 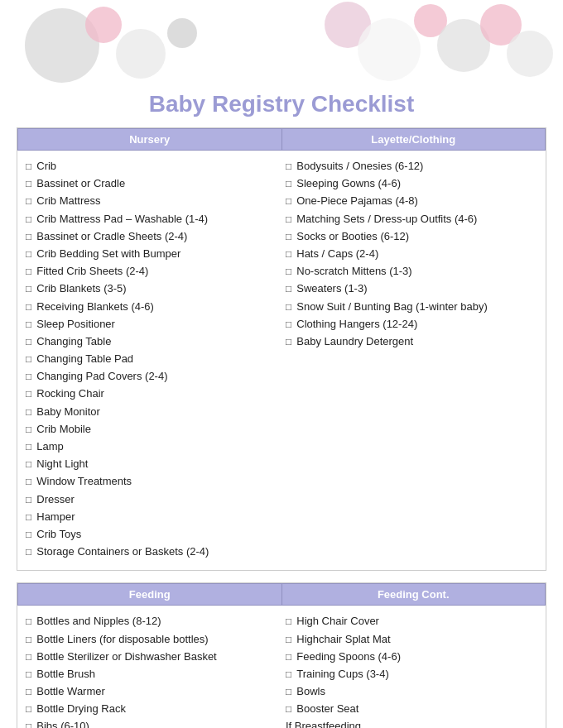 I want to click on list-item: □Crib Mattress, so click(x=152, y=201).